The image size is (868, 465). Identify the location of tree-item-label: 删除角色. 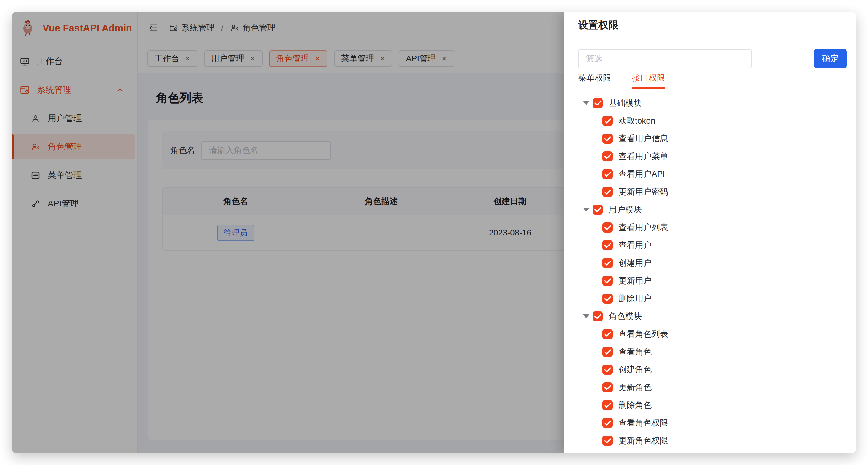
(635, 405).